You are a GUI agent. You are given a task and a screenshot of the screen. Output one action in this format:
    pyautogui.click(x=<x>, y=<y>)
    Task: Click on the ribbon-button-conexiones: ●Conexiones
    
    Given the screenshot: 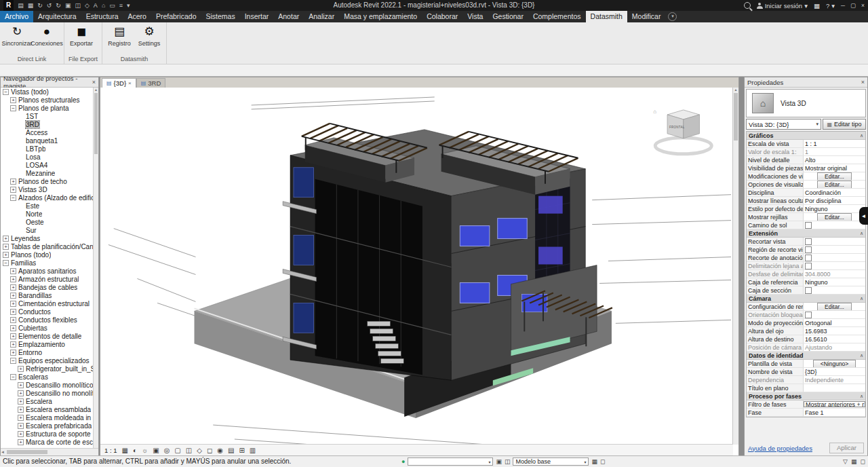 What is the action you would take?
    pyautogui.click(x=47, y=35)
    